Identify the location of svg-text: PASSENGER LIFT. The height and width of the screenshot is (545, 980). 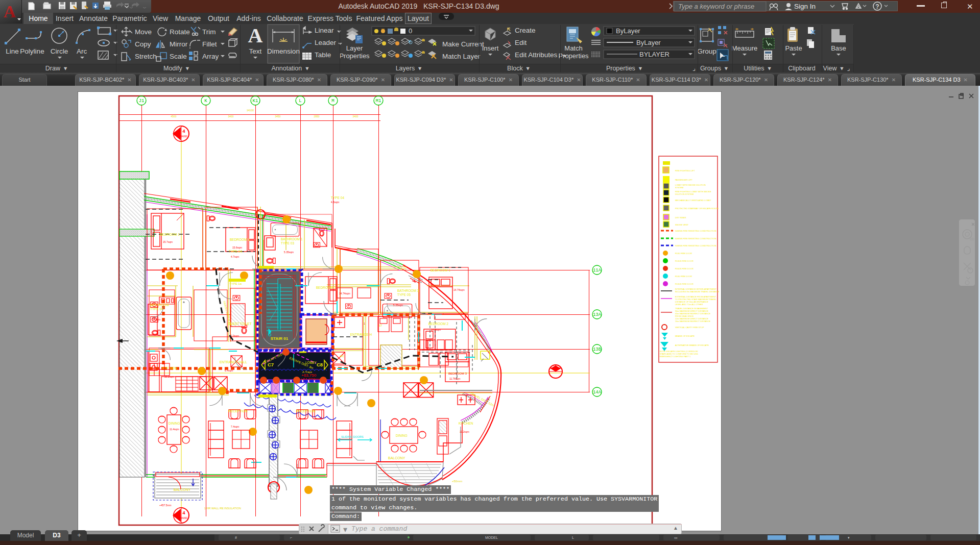
(684, 180).